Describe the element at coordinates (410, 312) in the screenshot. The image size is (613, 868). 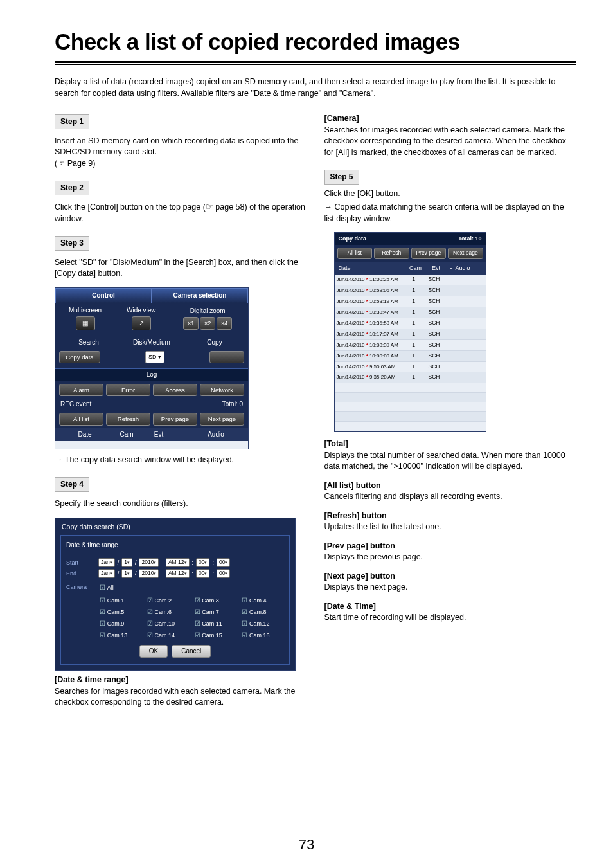
I see `table-row: Jun/14/2010 *10:38:47 AM1SCH` at that location.